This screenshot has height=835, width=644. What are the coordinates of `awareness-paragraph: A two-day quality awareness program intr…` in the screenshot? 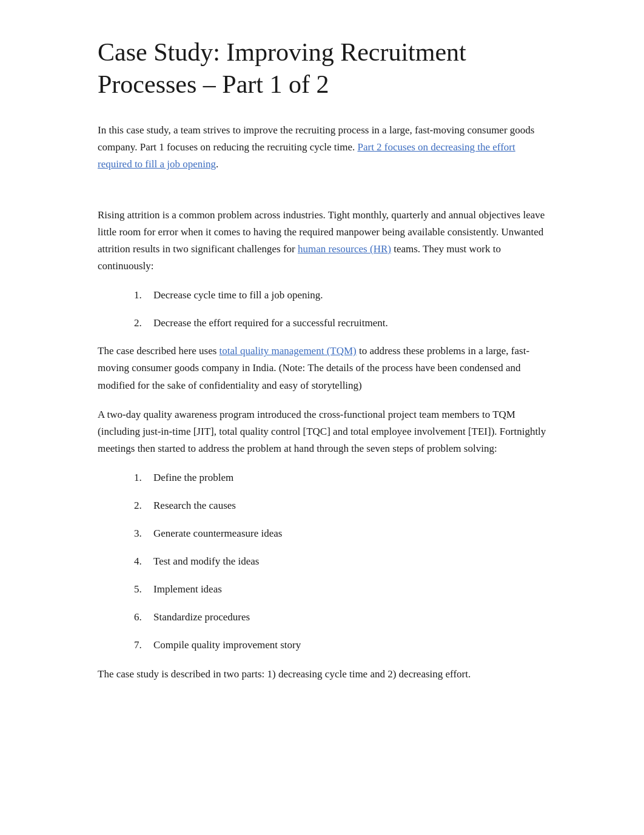 It's located at (322, 432).